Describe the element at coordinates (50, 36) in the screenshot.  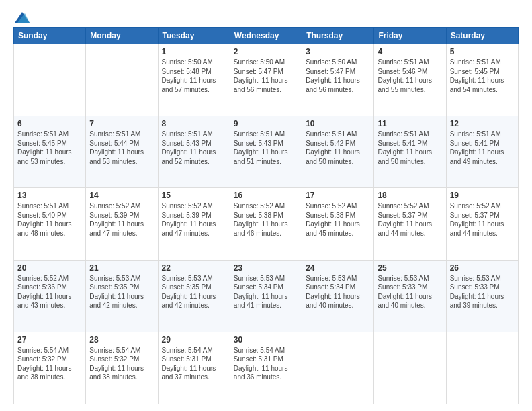
I see `day-header-sunday: Sunday` at that location.